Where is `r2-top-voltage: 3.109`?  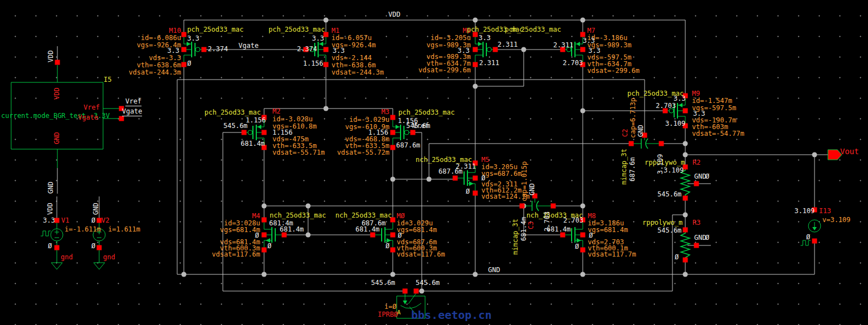 r2-top-voltage: 3.109 is located at coordinates (674, 170).